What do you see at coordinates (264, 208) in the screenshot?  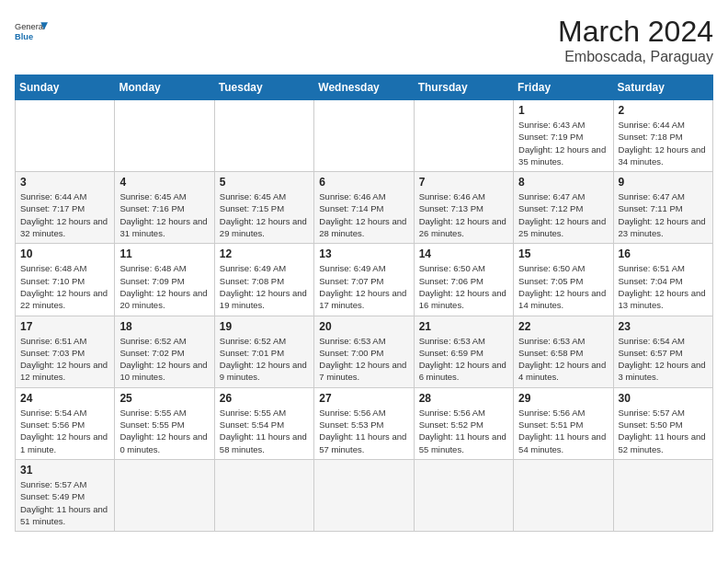 I see `table-row: 5Sunrise: 6:45 AM Sunset: 7:15 PM Daylig…` at bounding box center [264, 208].